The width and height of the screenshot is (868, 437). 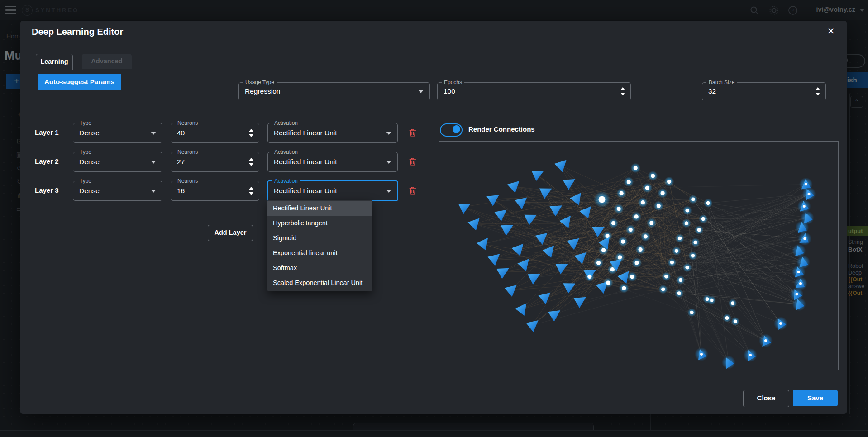 I want to click on close-button: Close, so click(x=766, y=399).